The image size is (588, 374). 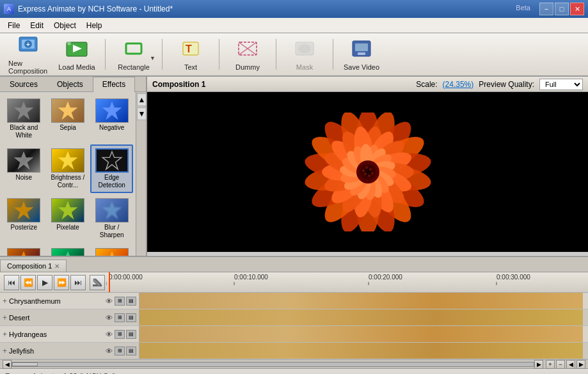 I want to click on effect-bw-thumb, so click(x=24, y=111).